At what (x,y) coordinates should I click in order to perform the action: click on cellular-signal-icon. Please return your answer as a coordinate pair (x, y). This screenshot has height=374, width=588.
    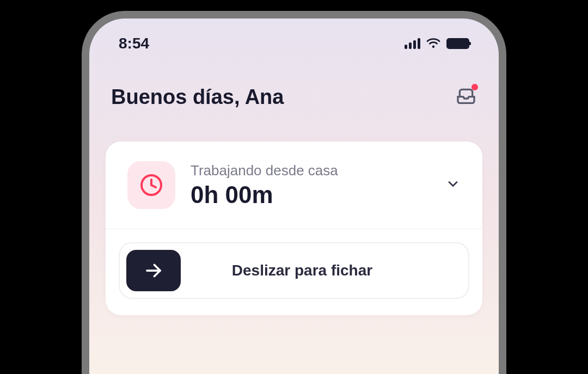
    Looking at the image, I should click on (413, 44).